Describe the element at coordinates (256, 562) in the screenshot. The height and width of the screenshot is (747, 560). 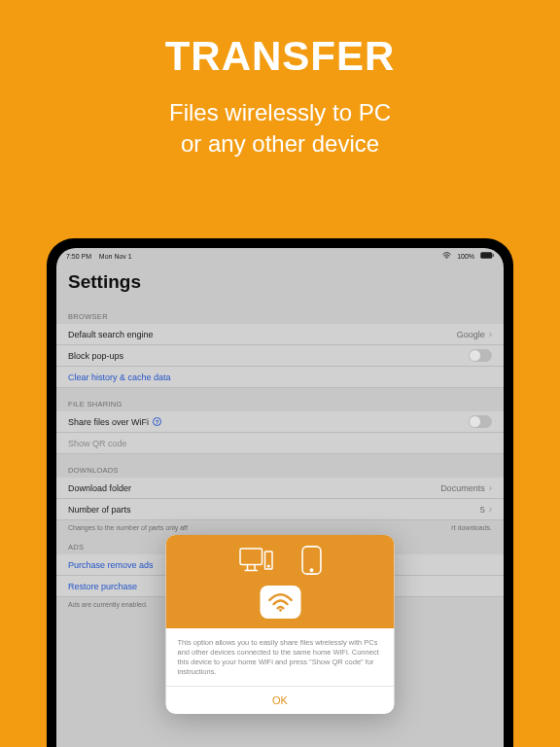
I see `desktop-icon` at that location.